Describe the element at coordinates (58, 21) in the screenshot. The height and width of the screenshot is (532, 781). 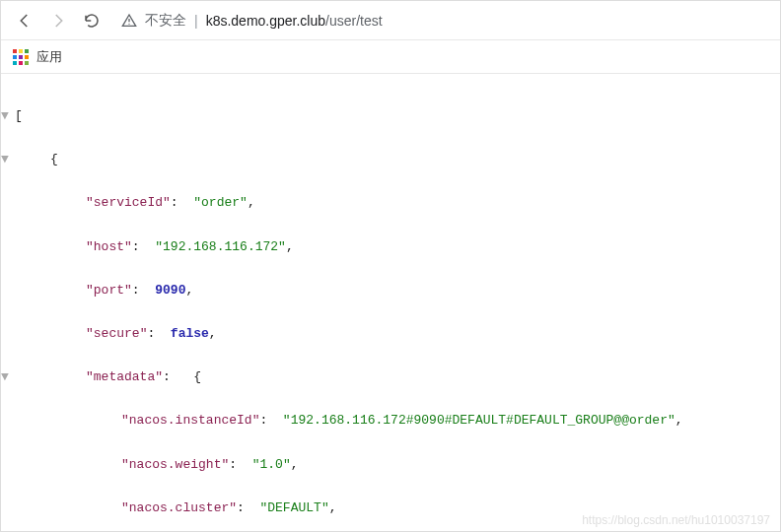
I see `forward-button` at that location.